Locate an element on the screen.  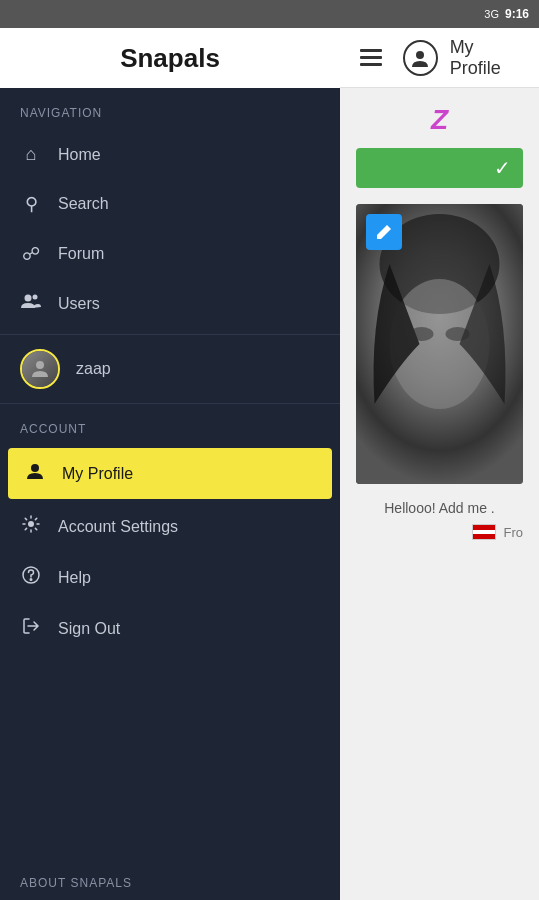
avatar-image is located at coordinates (40, 369).